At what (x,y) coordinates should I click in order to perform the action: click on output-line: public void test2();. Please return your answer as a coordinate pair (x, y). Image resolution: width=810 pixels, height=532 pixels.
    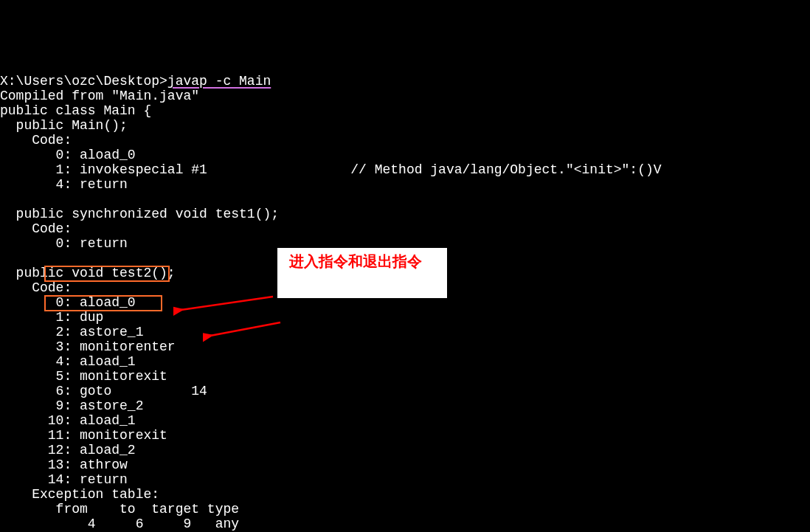
    Looking at the image, I should click on (88, 273).